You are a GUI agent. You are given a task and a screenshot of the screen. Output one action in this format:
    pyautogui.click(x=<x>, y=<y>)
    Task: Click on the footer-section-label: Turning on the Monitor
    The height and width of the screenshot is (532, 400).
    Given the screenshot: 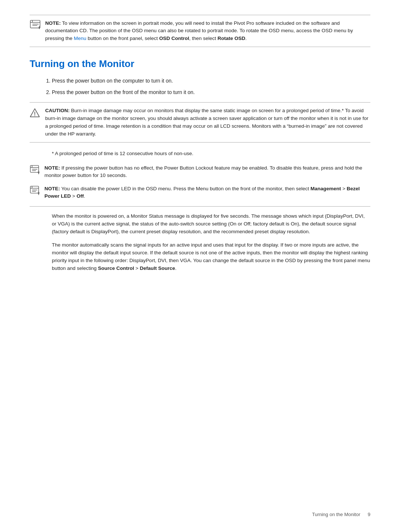 What is the action you would take?
    pyautogui.click(x=336, y=515)
    